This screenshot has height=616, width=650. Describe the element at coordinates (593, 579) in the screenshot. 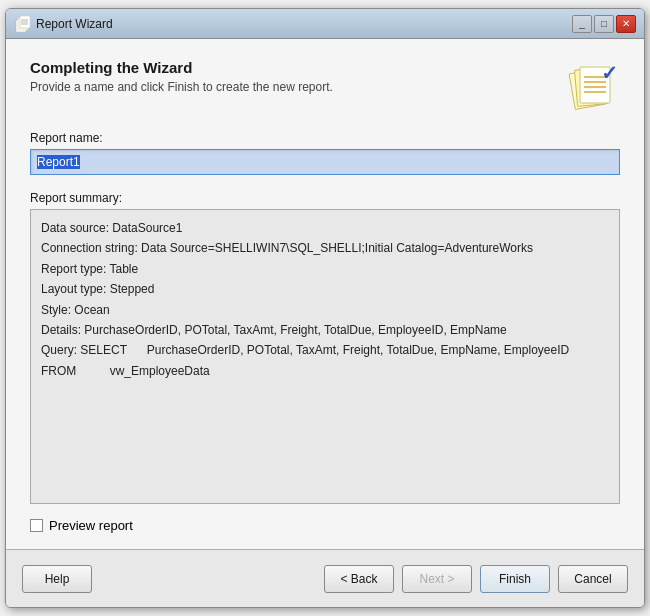

I see `cancel-button: Cancel` at that location.